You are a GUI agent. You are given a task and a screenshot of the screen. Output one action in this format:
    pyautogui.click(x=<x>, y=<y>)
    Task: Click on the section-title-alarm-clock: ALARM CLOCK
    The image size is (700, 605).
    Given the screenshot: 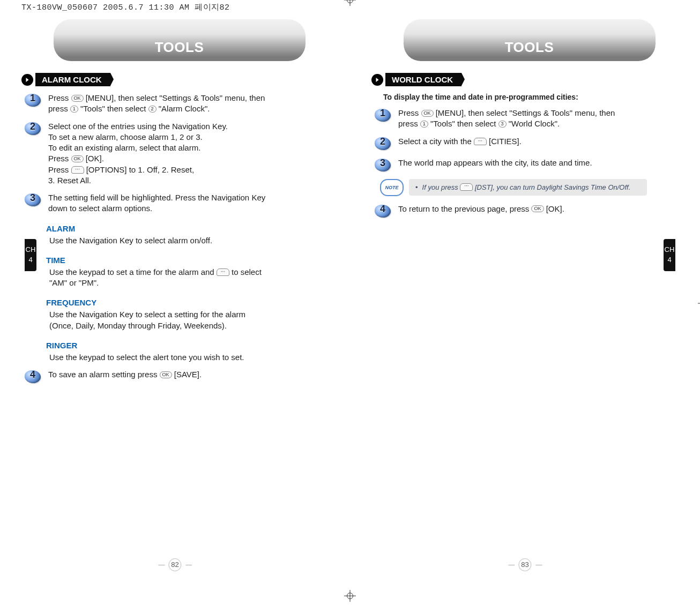 What is the action you would take?
    pyautogui.click(x=73, y=79)
    